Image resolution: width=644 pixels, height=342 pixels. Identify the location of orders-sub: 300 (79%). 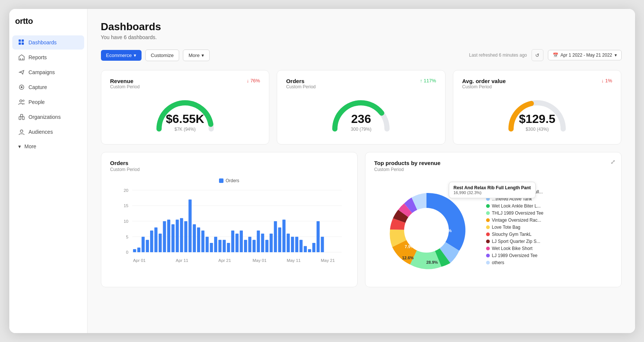
(361, 129).